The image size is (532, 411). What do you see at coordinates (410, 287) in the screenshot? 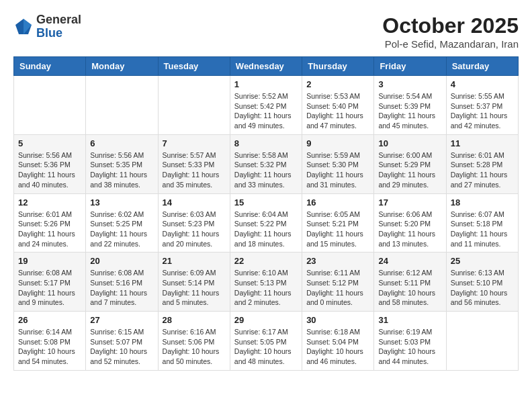
I see `day-info: Sunrise: 6:12 AM Sunset: 5:11 PM Dayligh…` at bounding box center [410, 287].